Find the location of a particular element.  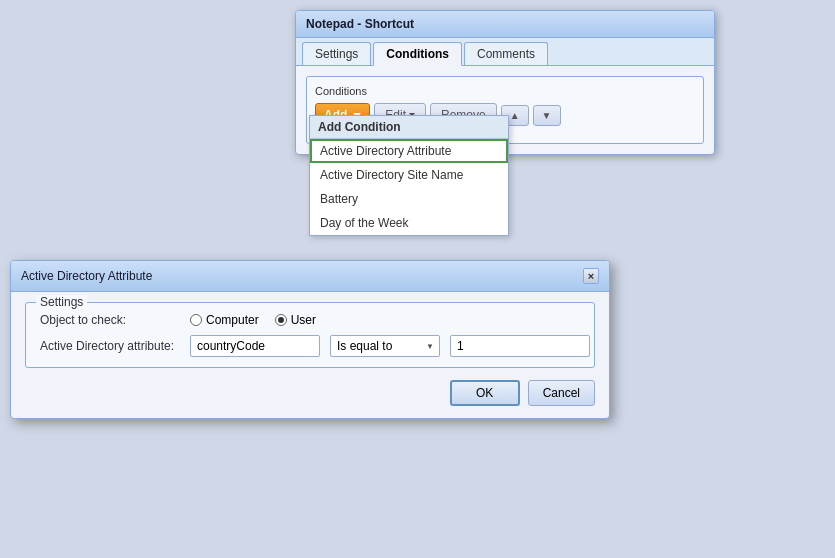

tab-conditions: Conditions is located at coordinates (418, 54).